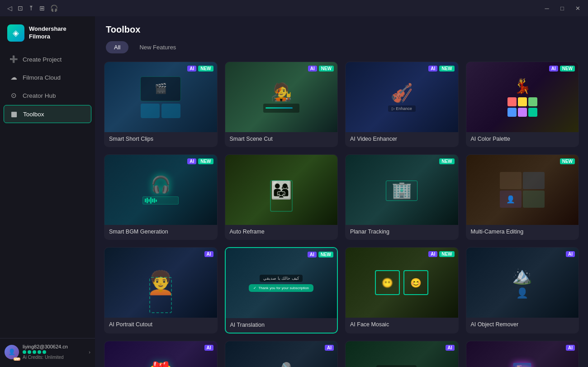 Image resolution: width=588 pixels, height=367 pixels. Describe the element at coordinates (47, 352) in the screenshot. I see `user-info: 👤 VIP liying82@300624.cn Ai Credits: Unl…` at that location.